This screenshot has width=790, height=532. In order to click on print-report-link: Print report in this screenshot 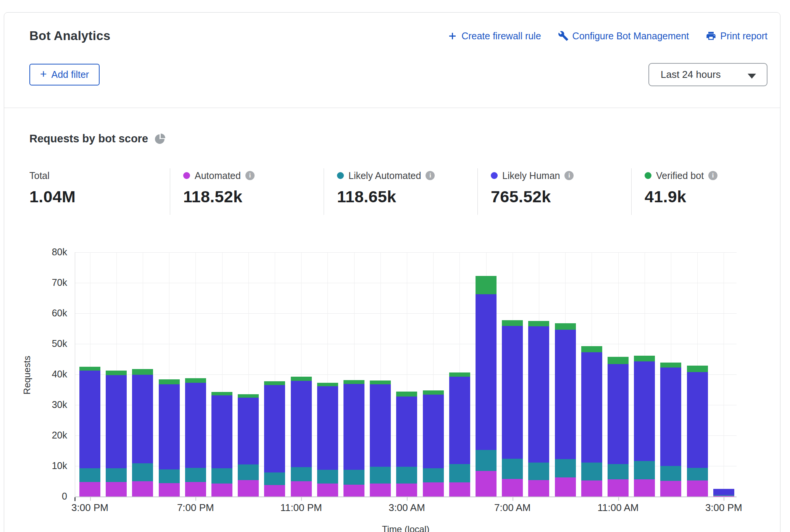, I will do `click(737, 36)`.